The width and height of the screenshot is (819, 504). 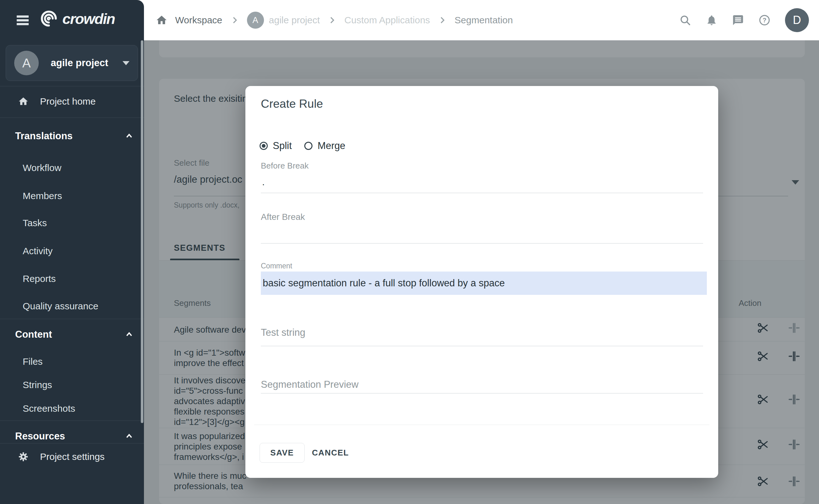 What do you see at coordinates (72, 101) in the screenshot?
I see `sidebar-item-project-home: Project home` at bounding box center [72, 101].